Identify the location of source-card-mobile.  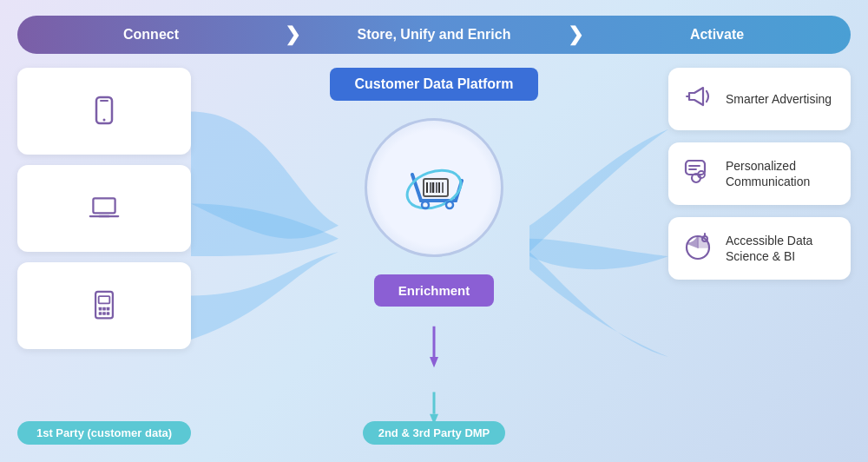
(104, 111).